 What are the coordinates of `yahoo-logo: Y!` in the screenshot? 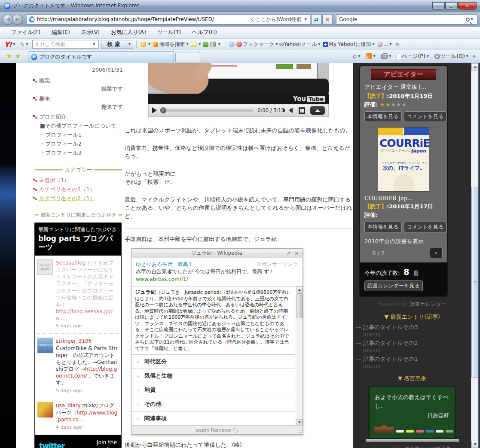 It's located at (8, 45).